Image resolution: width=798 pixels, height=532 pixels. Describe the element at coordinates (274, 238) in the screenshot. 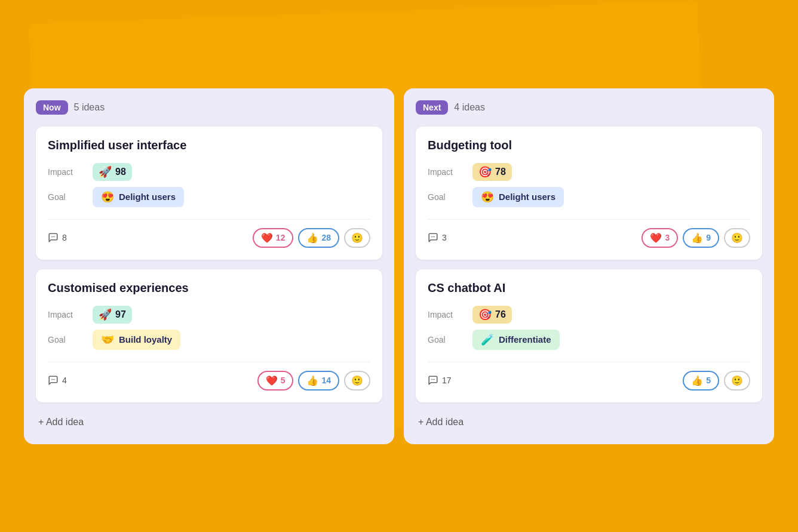

I see `heart-button-card-sui: ❤️12` at that location.